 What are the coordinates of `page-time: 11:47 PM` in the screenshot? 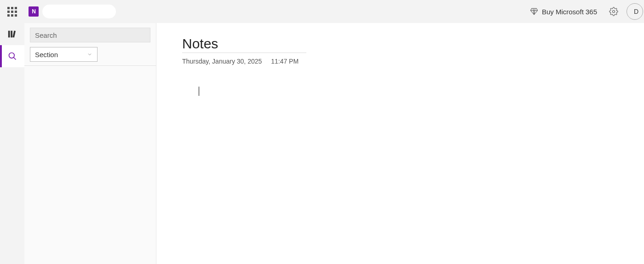 It's located at (285, 61).